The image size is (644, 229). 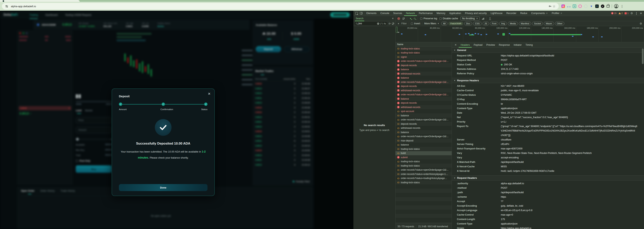 What do you see at coordinates (483, 19) in the screenshot?
I see `network-conditions-icon` at bounding box center [483, 19].